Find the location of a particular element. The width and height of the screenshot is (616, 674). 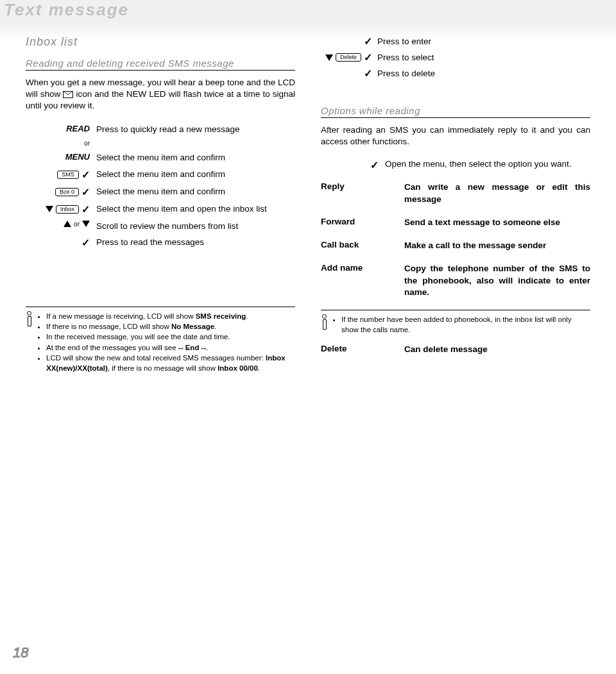

right-top-actions: ✓ Press to enter Delete ✓ Press to selec… is located at coordinates (456, 58).